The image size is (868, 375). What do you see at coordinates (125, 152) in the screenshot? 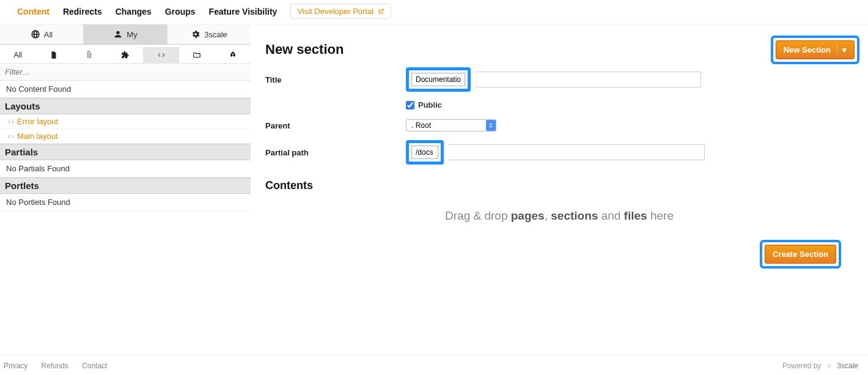
I see `partials-header: Partials` at bounding box center [125, 152].